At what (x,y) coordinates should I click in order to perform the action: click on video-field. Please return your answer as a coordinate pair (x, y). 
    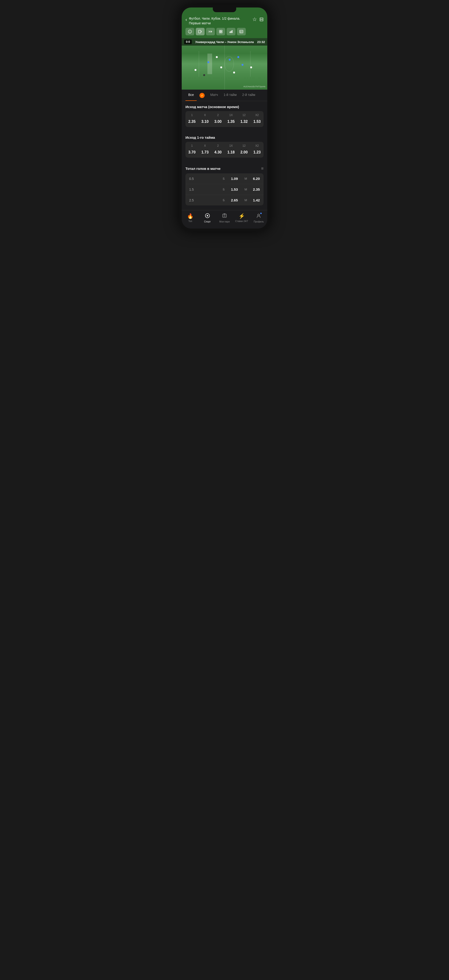
    Looking at the image, I should click on (224, 64).